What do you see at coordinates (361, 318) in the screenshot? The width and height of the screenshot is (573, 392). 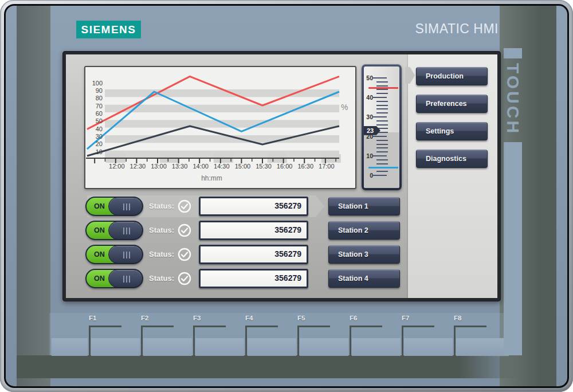 I see `function-key-label: F6` at bounding box center [361, 318].